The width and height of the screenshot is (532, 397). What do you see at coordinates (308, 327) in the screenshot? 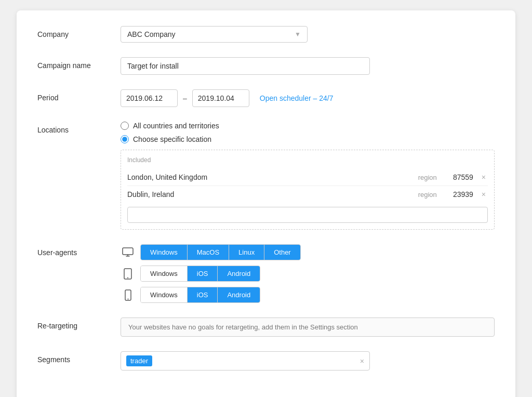
I see `retargeting-control` at bounding box center [308, 327].